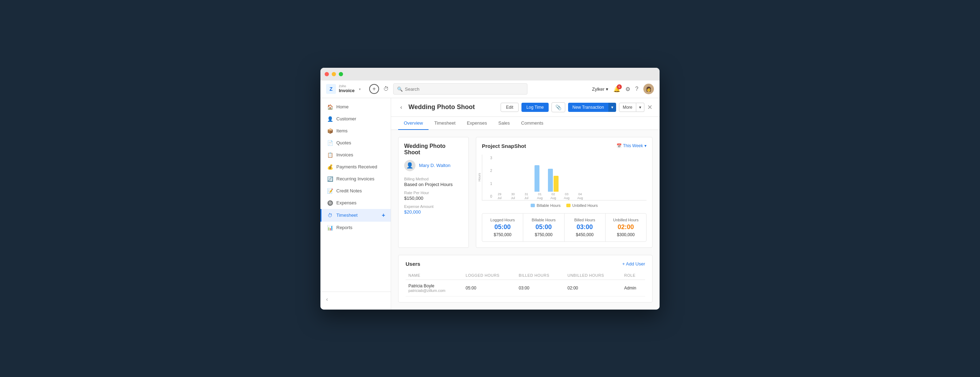  What do you see at coordinates (549, 205) in the screenshot?
I see `legend-billable-label: Billable Hours` at bounding box center [549, 205].